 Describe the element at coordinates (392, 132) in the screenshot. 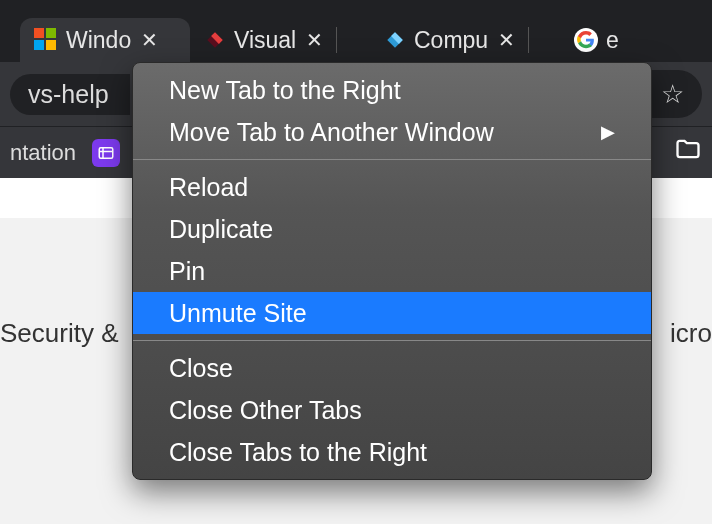

I see `menu-item-move-tab-to-another-window: Move Tab to Another Window▶` at that location.